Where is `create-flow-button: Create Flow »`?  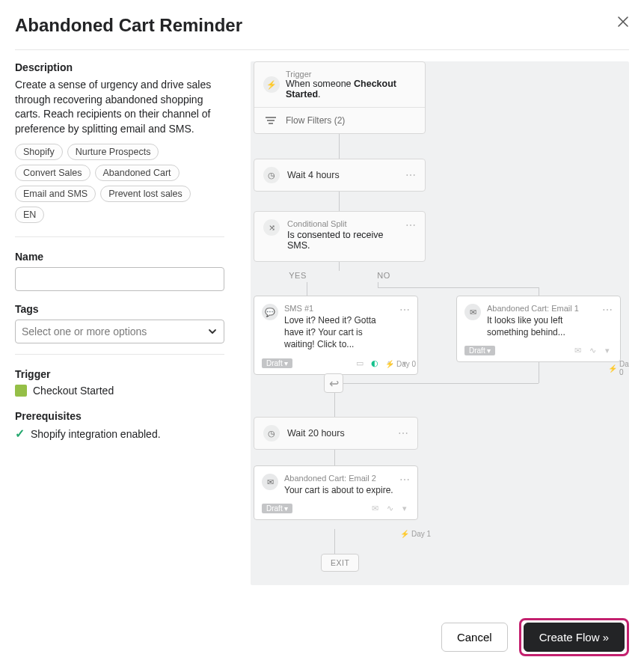
create-flow-button: Create Flow » is located at coordinates (574, 638).